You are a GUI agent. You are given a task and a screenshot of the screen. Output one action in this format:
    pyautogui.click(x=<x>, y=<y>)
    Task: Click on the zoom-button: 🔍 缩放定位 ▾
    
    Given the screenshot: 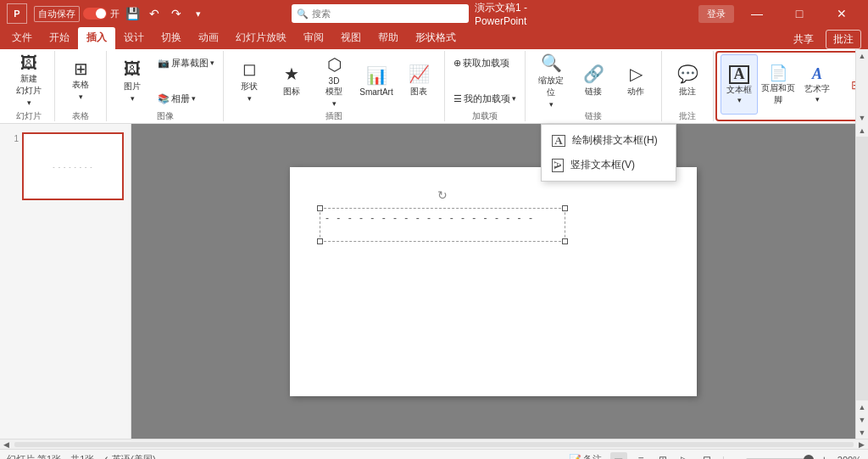 What is the action you would take?
    pyautogui.click(x=551, y=81)
    